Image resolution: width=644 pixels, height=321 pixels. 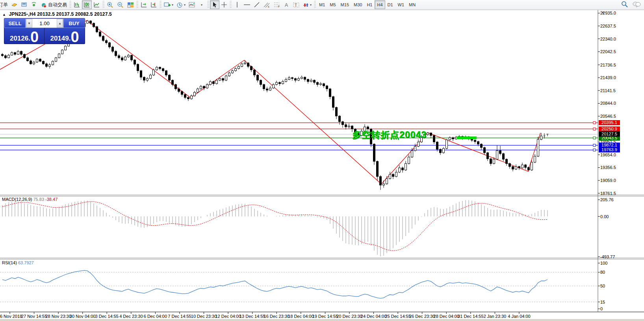 I want to click on sell-button: SELL, so click(x=15, y=23).